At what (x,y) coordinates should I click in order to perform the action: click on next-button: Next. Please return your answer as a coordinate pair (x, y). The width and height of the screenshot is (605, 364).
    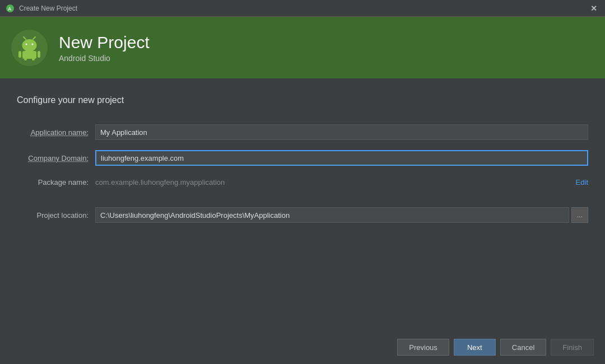
    Looking at the image, I should click on (475, 347).